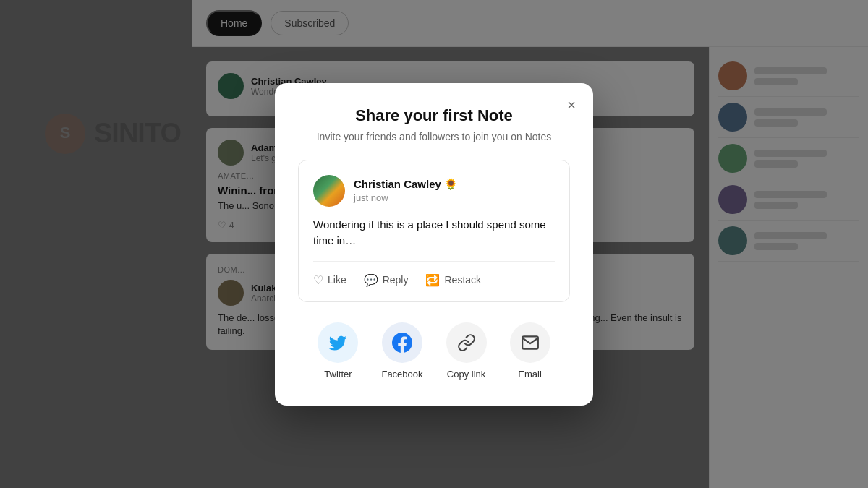  What do you see at coordinates (402, 351) in the screenshot?
I see `facebook-share-button: Facebook` at bounding box center [402, 351].